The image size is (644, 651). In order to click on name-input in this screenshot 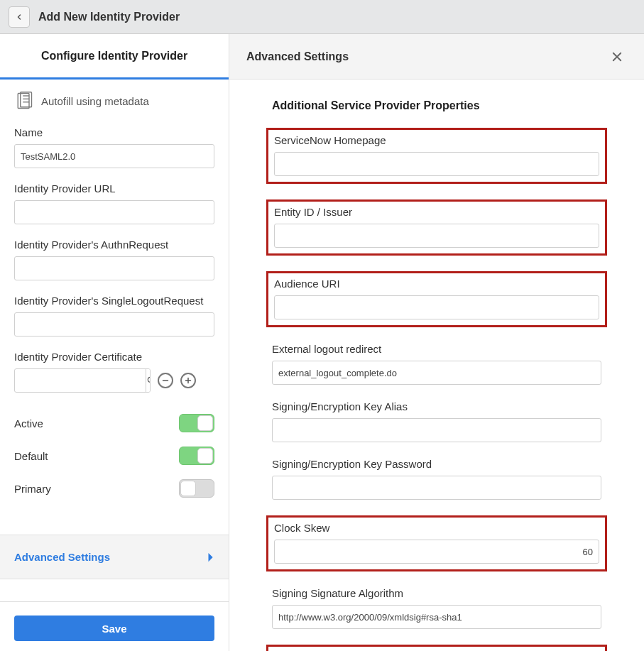, I will do `click(114, 156)`.